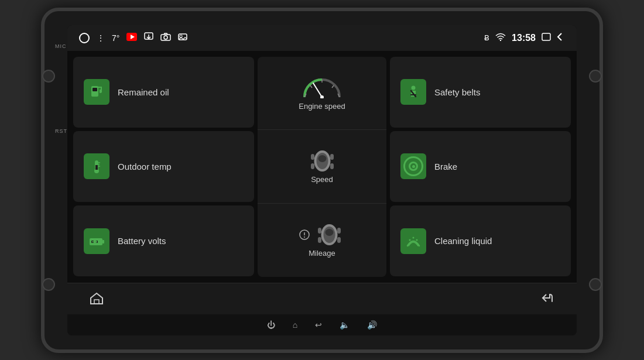 The width and height of the screenshot is (644, 360). Describe the element at coordinates (413, 92) in the screenshot. I see `seatbelt-icon-bg` at that location.